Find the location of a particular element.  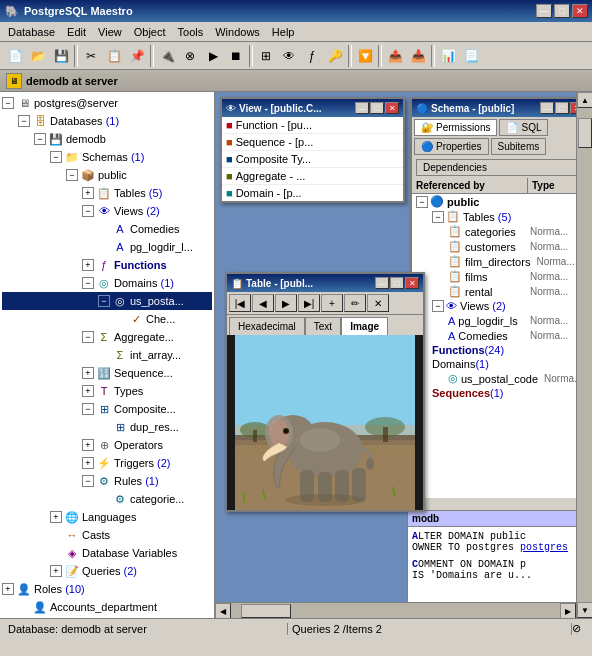

schema-min: — is located at coordinates (547, 108).